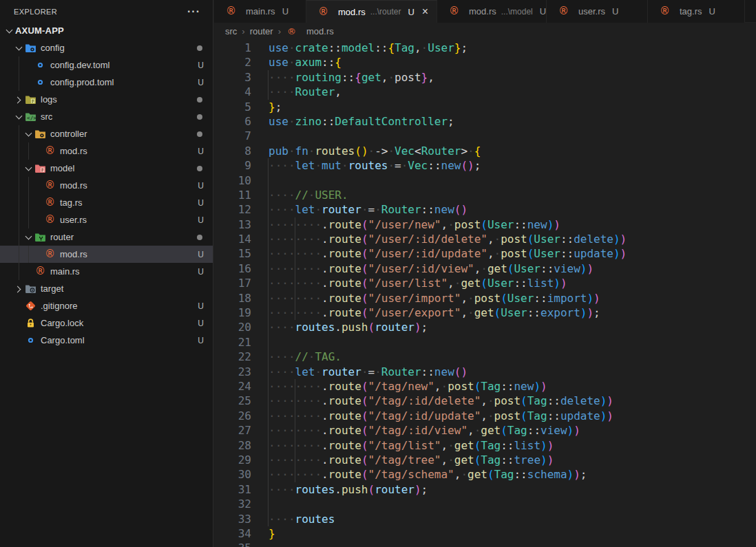 The image size is (756, 547). What do you see at coordinates (233, 475) in the screenshot?
I see `line-number: 30` at bounding box center [233, 475].